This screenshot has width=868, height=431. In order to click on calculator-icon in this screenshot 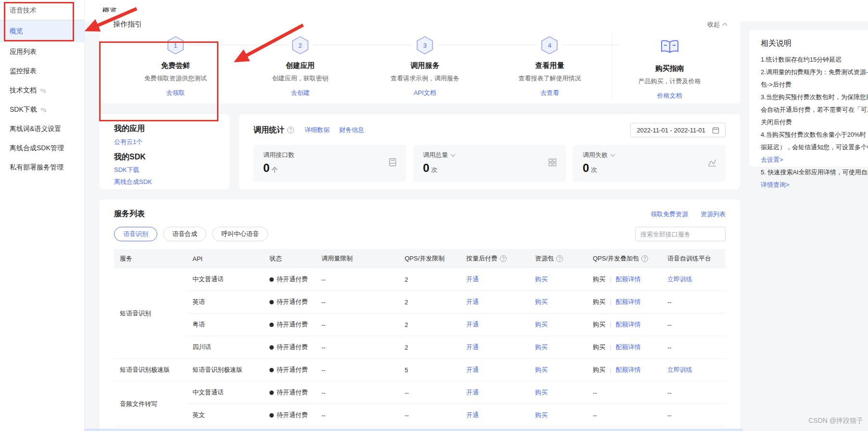, I will do `click(393, 163)`.